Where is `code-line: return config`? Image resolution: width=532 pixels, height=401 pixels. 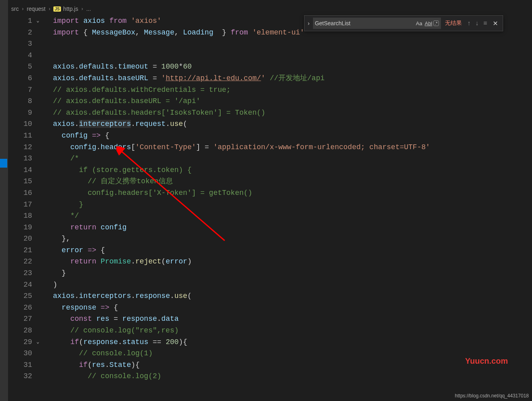
code-line: return config is located at coordinates (292, 228).